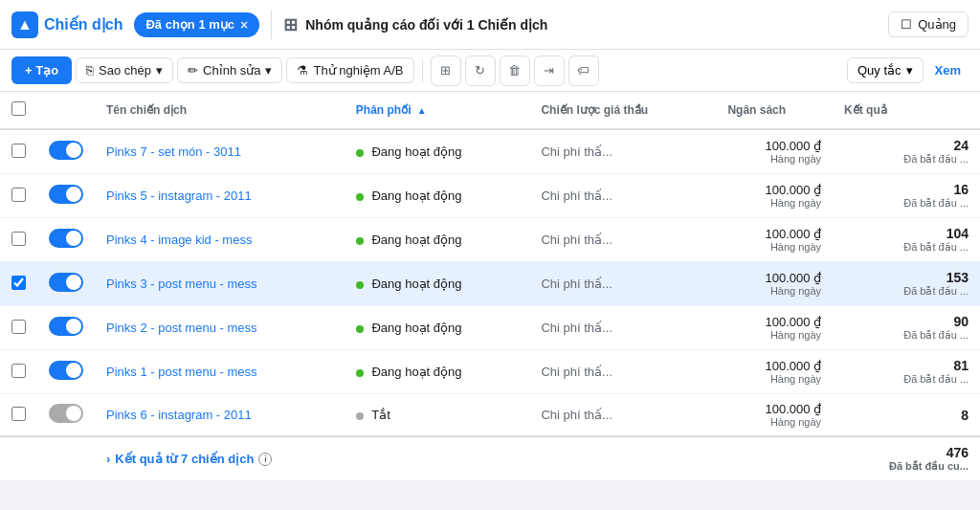 The width and height of the screenshot is (980, 510). I want to click on info-icon: i, so click(265, 459).